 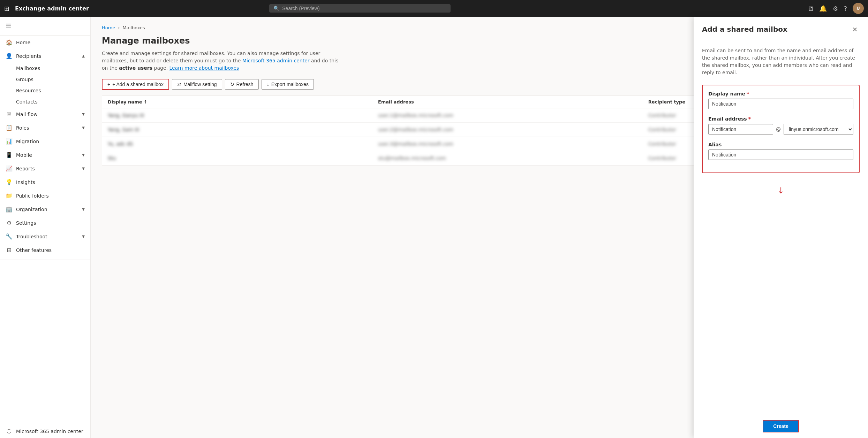 I want to click on sidebar-item-mailflow: ✉ Mail flow ▼, so click(x=45, y=114).